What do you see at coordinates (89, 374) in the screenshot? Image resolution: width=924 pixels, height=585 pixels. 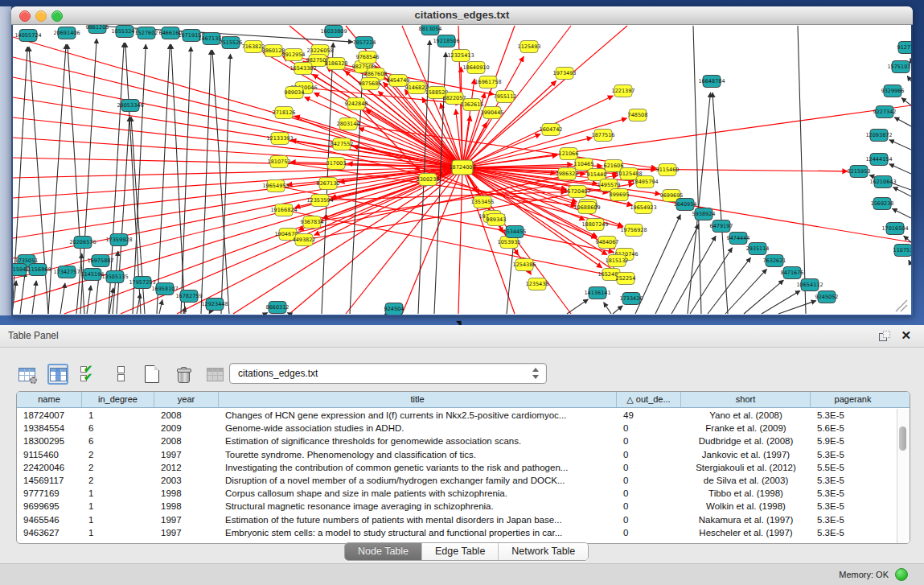 I see `select-all-columns-button: ✔✔` at bounding box center [89, 374].